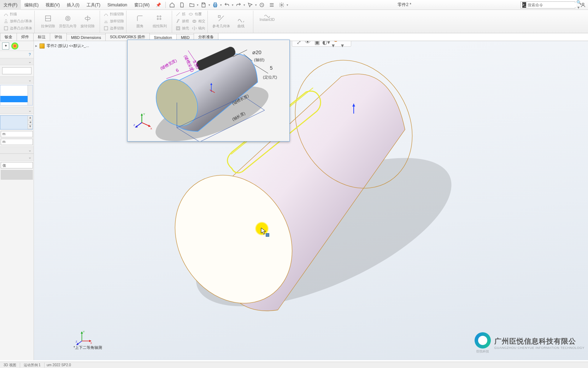 Image resolution: width=588 pixels, height=368 pixels. What do you see at coordinates (16, 95) in the screenshot?
I see `pm-listbox` at bounding box center [16, 95].